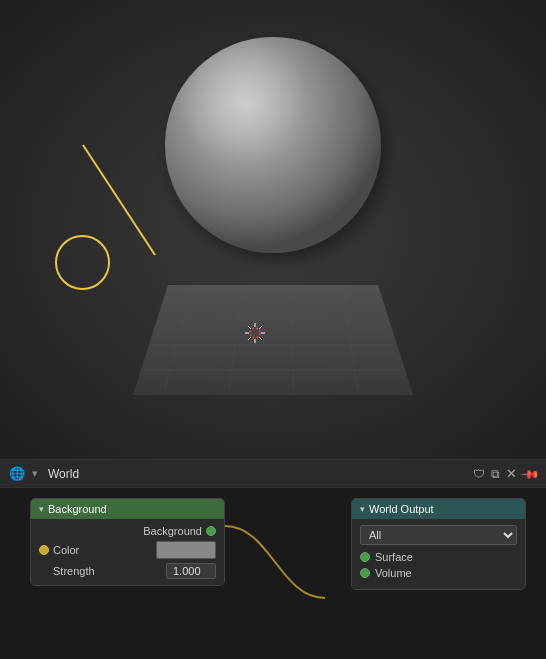 This screenshot has height=659, width=546. I want to click on copy-icon: ⧉, so click(496, 474).